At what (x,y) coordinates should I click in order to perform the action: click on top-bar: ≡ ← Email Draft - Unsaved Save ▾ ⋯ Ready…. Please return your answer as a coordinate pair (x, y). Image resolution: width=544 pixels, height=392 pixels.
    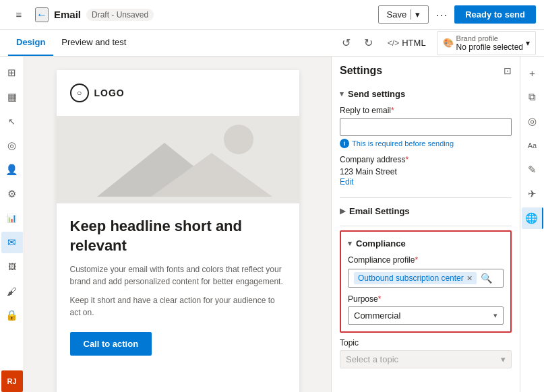
    Looking at the image, I should click on (272, 15).